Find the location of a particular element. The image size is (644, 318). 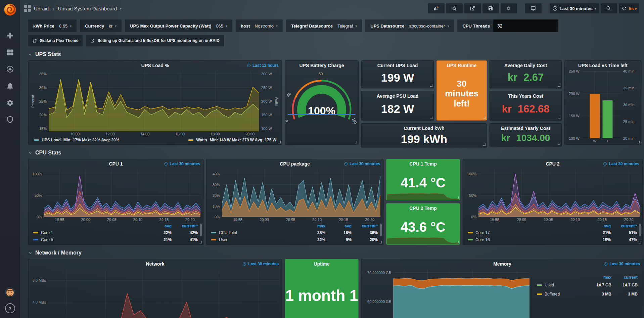

cpu2-chart: 100%50%0%19:5520:0020:0520:1020:1520:20 is located at coordinates (553, 195).